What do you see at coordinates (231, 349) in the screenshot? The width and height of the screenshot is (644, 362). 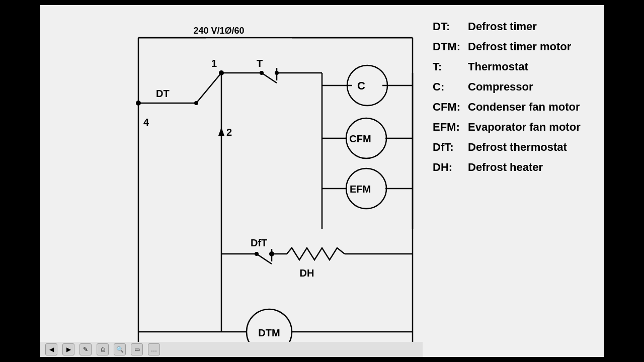 I see `toolbar: ◀ ▶ ✎ ⎙ 🔍 ▭ …` at bounding box center [231, 349].